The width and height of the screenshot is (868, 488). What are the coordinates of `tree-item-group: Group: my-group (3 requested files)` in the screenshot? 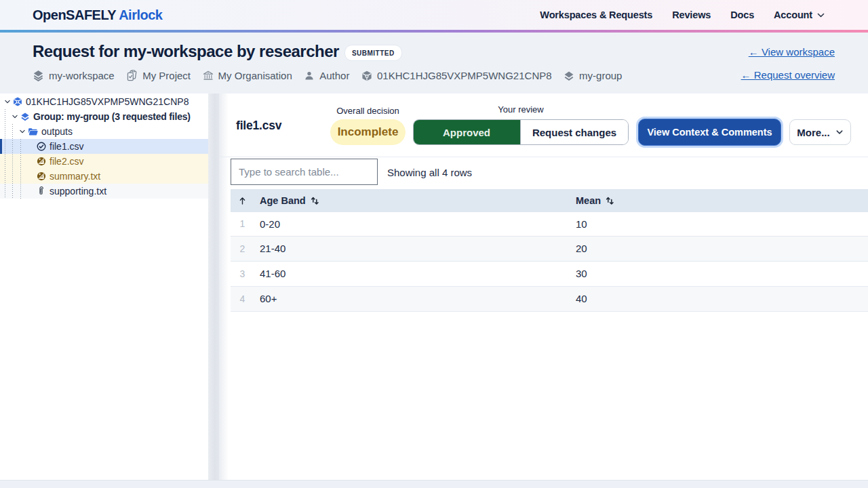 It's located at (104, 117).